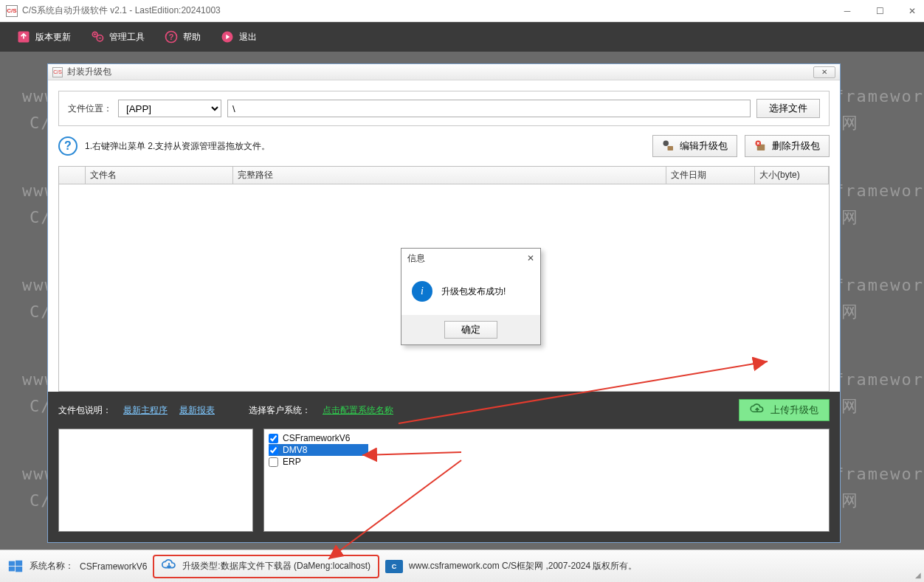 The width and height of the screenshot is (924, 582). Describe the element at coordinates (792, 176) in the screenshot. I see `col-size: 大小(byte)` at that location.